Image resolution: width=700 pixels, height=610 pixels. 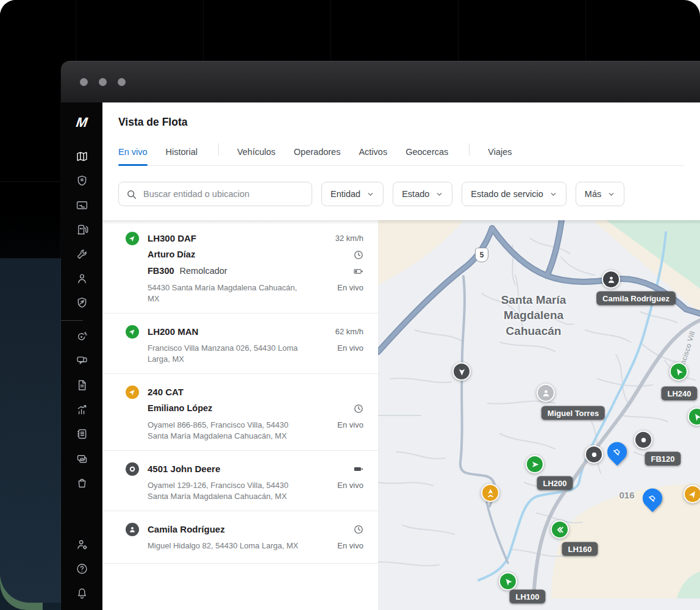 What do you see at coordinates (401, 154) in the screenshot?
I see `page-header: Vista de Flota En vivoHistorialVehículos…` at bounding box center [401, 154].